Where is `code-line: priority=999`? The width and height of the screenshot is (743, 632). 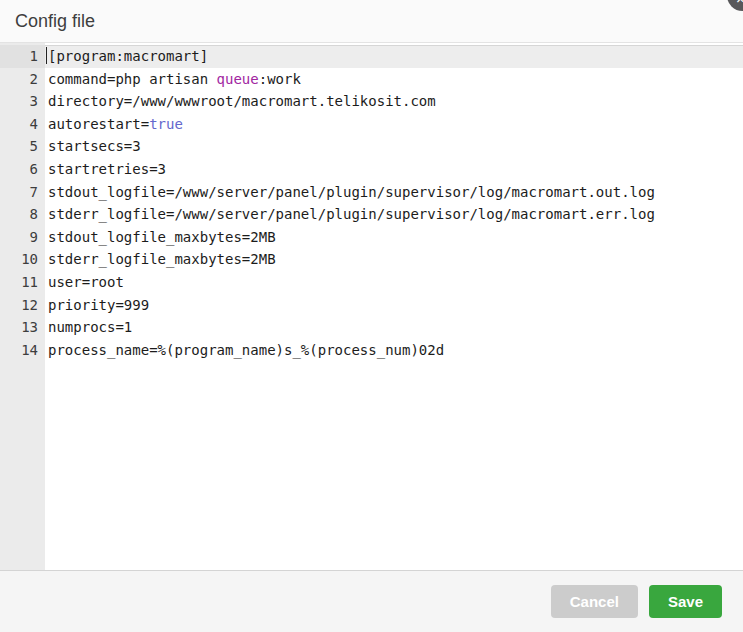 code-line: priority=999 is located at coordinates (394, 306).